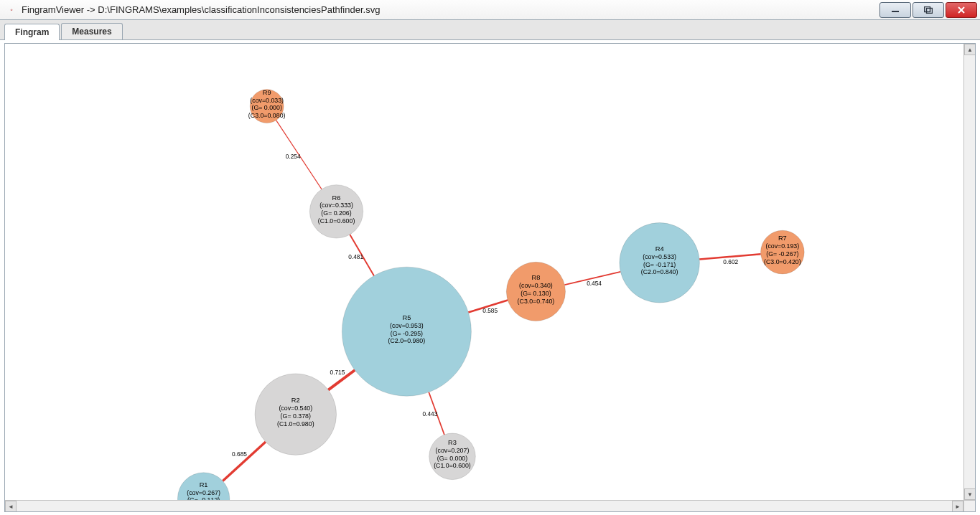 The height and width of the screenshot is (515, 980). I want to click on edge-label: 0.254, so click(293, 156).